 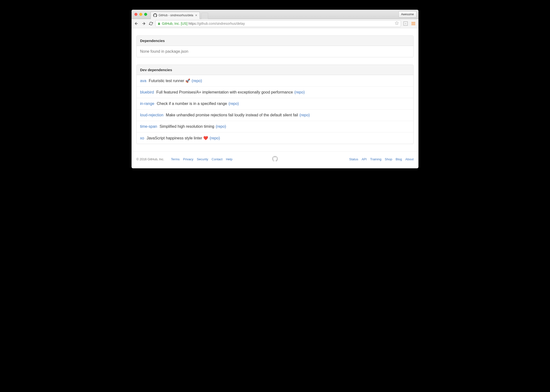 I want to click on titlebar: GitHub - sindresorhus/dela × Awesome, so click(x=275, y=14).